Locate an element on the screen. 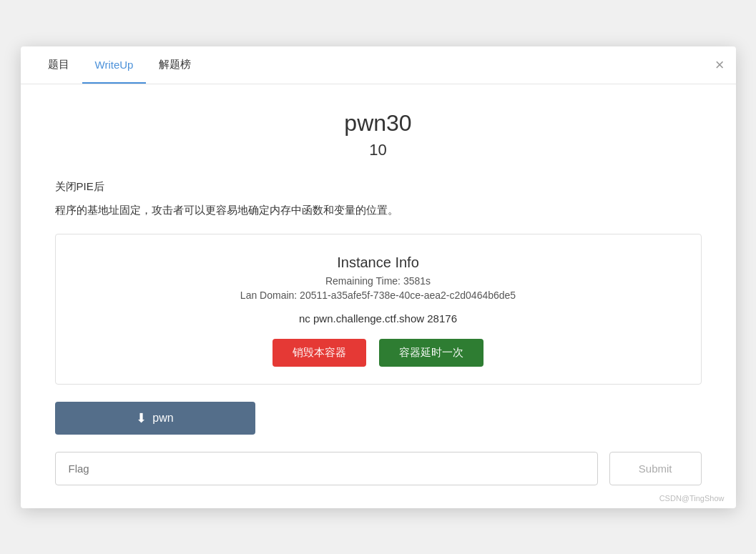 The image size is (756, 554). challenge-title: pwn30 is located at coordinates (378, 123).